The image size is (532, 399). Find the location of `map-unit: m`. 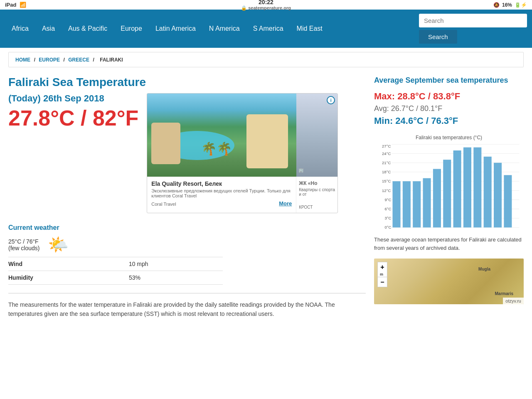

map-unit: m is located at coordinates (382, 274).